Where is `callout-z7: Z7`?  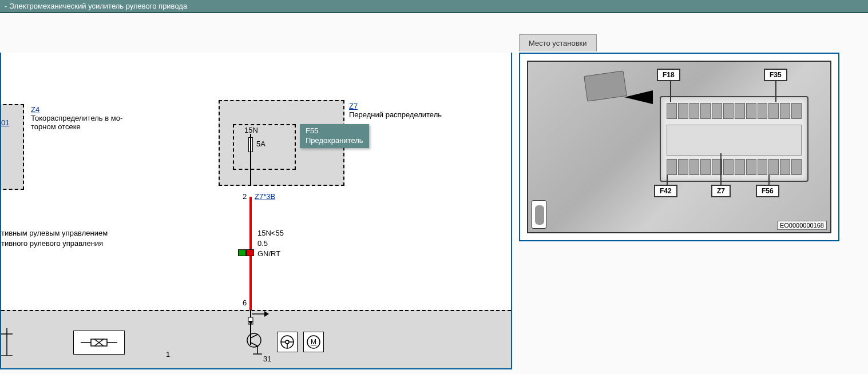
callout-z7: Z7 is located at coordinates (721, 191).